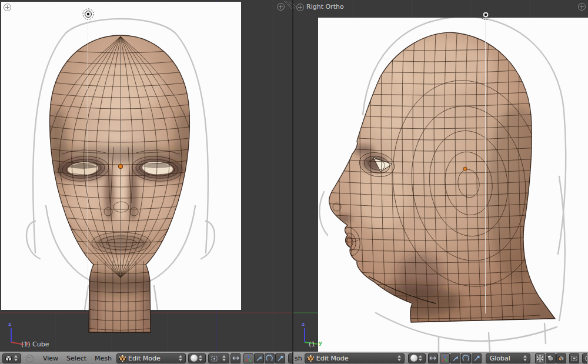  What do you see at coordinates (584, 359) in the screenshot?
I see `proportional-edit-dropdown` at bounding box center [584, 359].